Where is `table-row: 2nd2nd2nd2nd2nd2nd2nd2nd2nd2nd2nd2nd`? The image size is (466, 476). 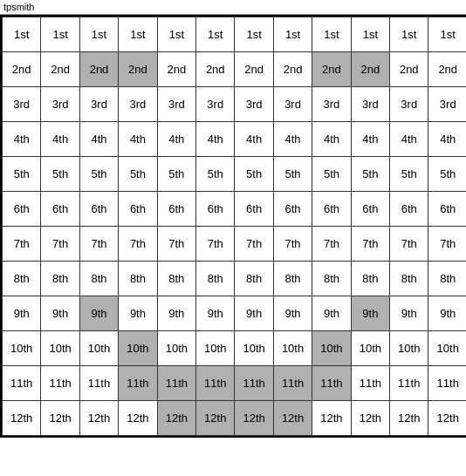 table-row: 2nd2nd2nd2nd2nd2nd2nd2nd2nd2nd2nd2nd is located at coordinates (235, 70).